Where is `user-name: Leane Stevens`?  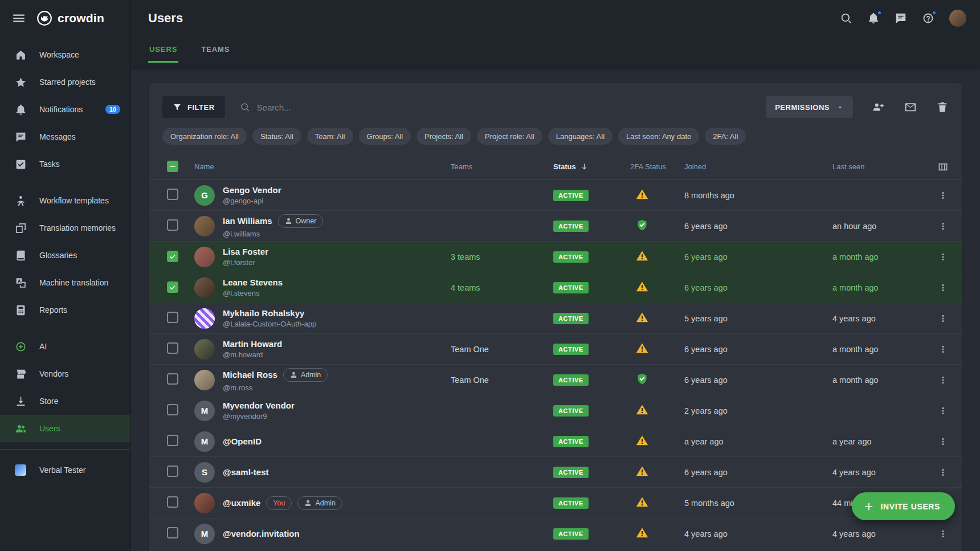
user-name: Leane Stevens is located at coordinates (253, 283).